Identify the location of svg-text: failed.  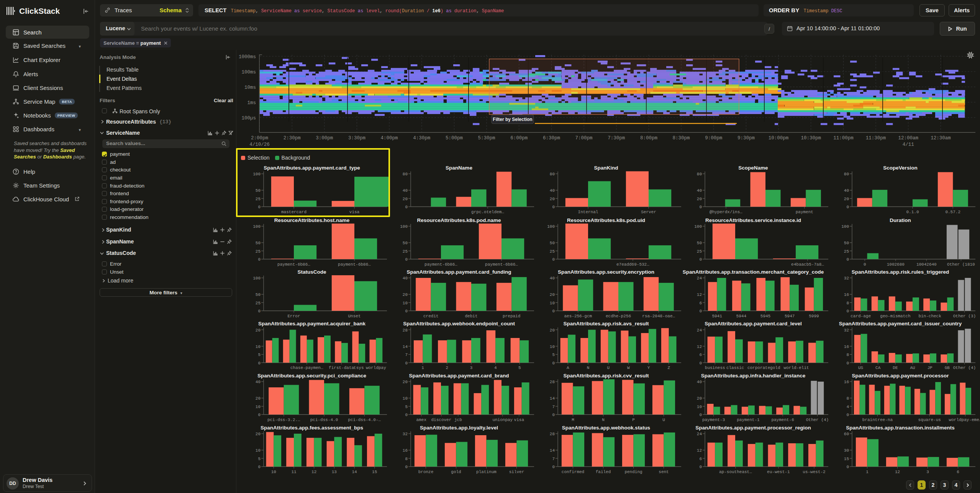
(603, 472).